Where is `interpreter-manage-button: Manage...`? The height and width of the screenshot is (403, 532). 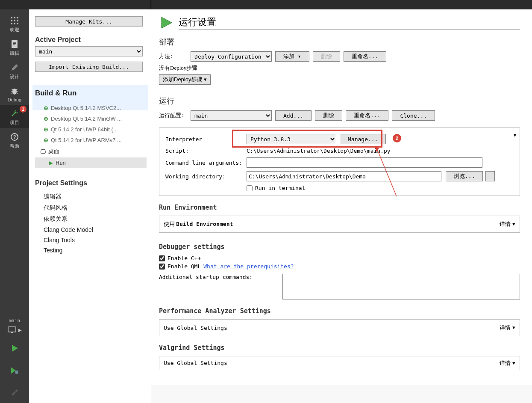 interpreter-manage-button: Manage... is located at coordinates (363, 139).